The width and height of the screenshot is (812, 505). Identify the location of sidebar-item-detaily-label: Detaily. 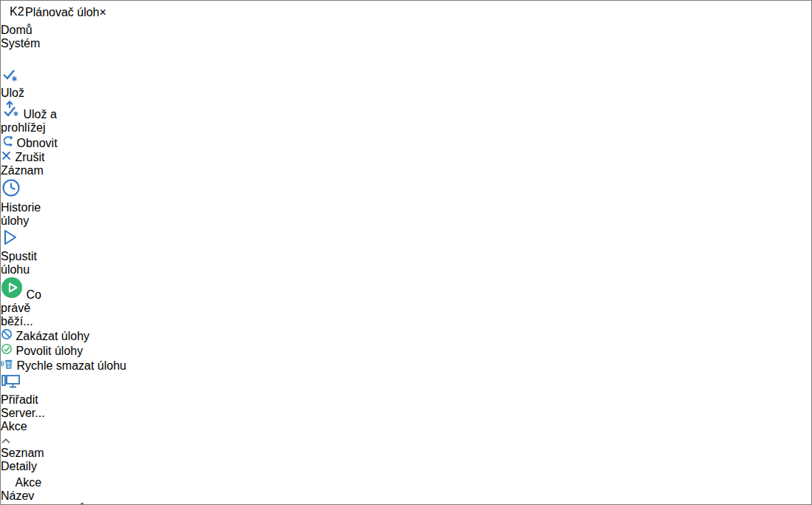
(19, 466).